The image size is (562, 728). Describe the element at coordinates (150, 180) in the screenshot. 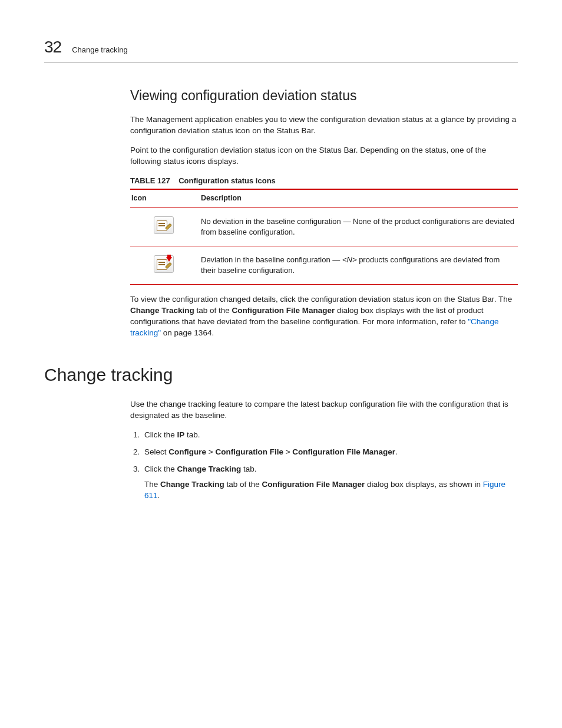

I see `table-label: TABLE 127` at that location.